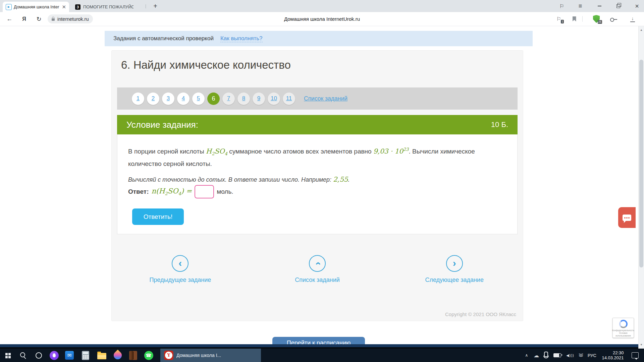 Image resolution: width=644 pixels, height=362 pixels. Describe the element at coordinates (39, 19) in the screenshot. I see `refresh-button: ↻` at that location.